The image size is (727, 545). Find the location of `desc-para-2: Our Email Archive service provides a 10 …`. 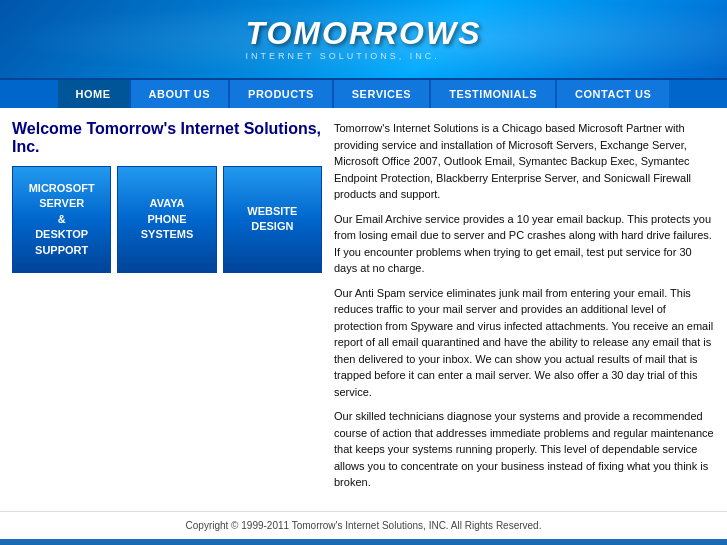

desc-para-2: Our Email Archive service provides a 10 … is located at coordinates (524, 244).